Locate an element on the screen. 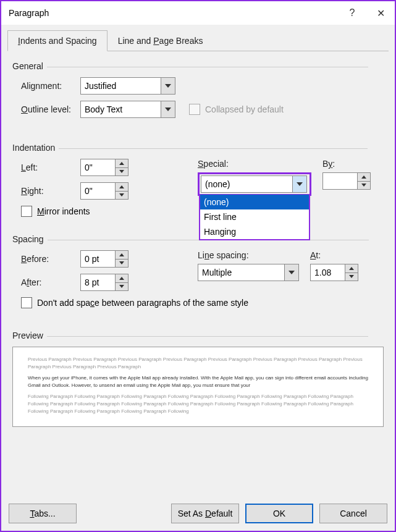 This screenshot has height=532, width=396. by-label: By: is located at coordinates (347, 164).